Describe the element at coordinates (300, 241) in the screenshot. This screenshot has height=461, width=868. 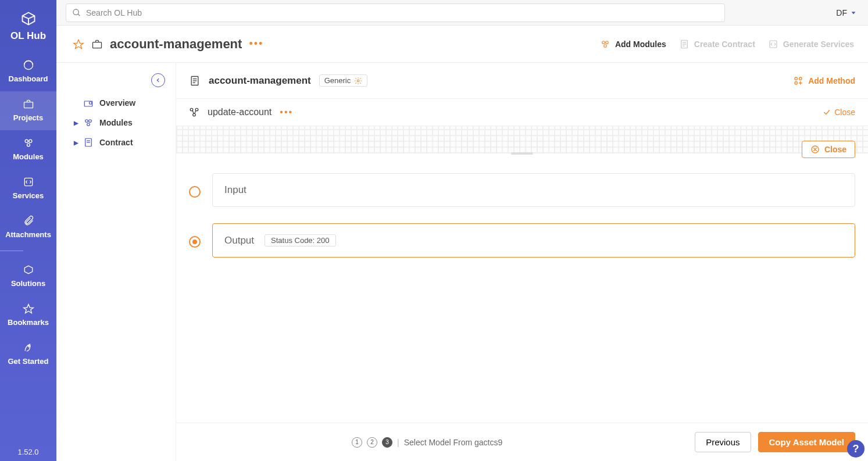
I see `status-code-chip: Status Code: 200` at that location.